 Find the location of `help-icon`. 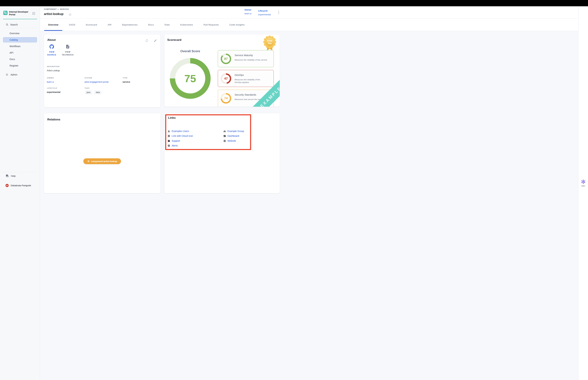

help-icon is located at coordinates (169, 141).